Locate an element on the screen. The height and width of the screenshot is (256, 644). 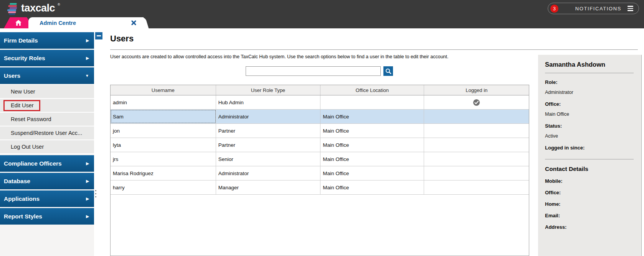
cell-username: admin is located at coordinates (163, 102).